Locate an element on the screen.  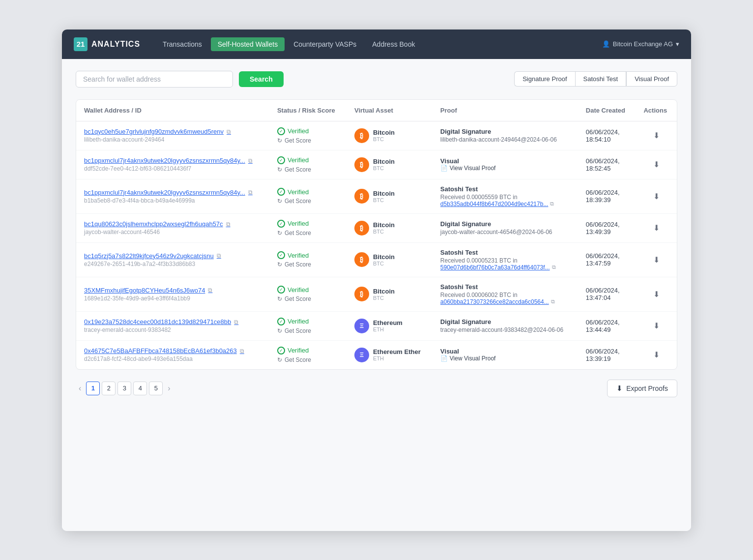
table-row: bc1qu80623c0jslhemxhclpp2wxsegl2fh6uqah5… is located at coordinates (376, 228).